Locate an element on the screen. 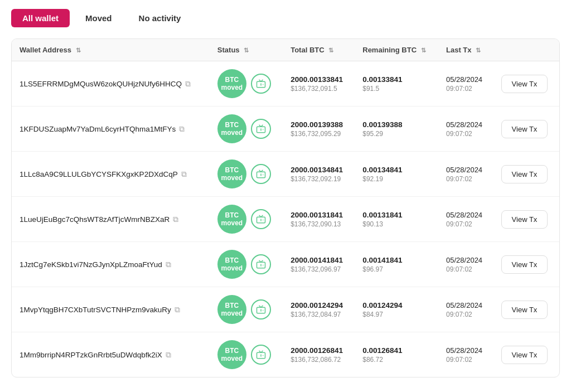 This screenshot has height=392, width=571. cell-status-2: BTC moved is located at coordinates (246, 174).